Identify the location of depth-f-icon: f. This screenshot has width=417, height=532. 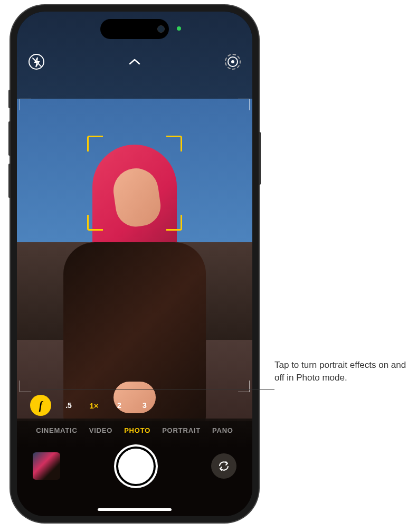
(41, 405).